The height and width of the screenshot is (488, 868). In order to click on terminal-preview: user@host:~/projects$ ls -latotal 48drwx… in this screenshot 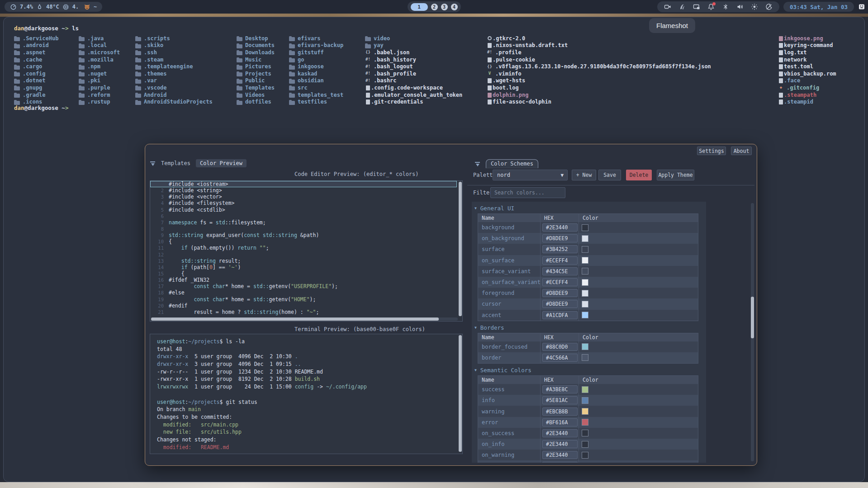, I will do `click(306, 394)`.